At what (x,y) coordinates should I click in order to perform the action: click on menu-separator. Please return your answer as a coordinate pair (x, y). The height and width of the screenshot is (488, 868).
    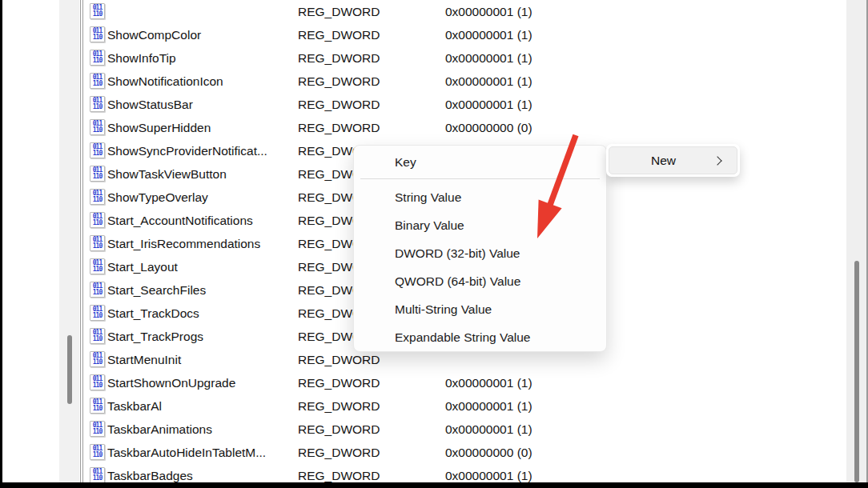
    Looking at the image, I should click on (480, 179).